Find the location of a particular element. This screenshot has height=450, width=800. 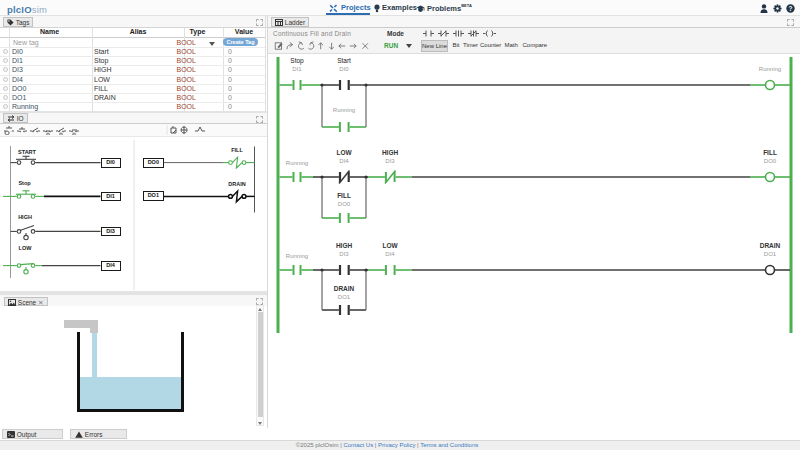

svg-text: START is located at coordinates (28, 152).